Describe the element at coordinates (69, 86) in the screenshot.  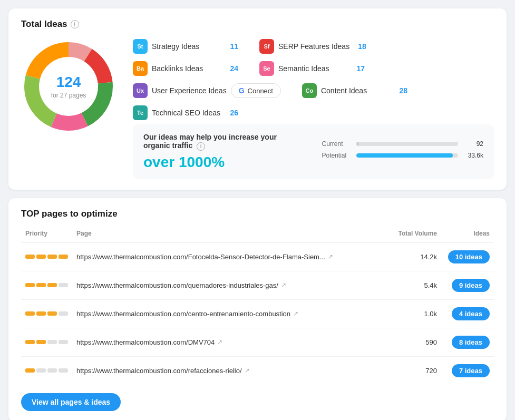
I see `donut-chart: 124 for 27 pages` at that location.